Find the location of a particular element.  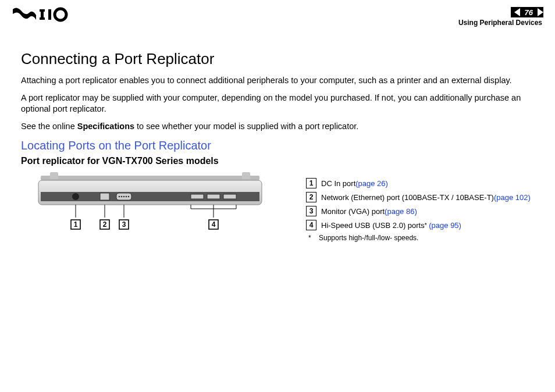

port-replicator-diagram: 1 2 3 4 is located at coordinates (155, 204).